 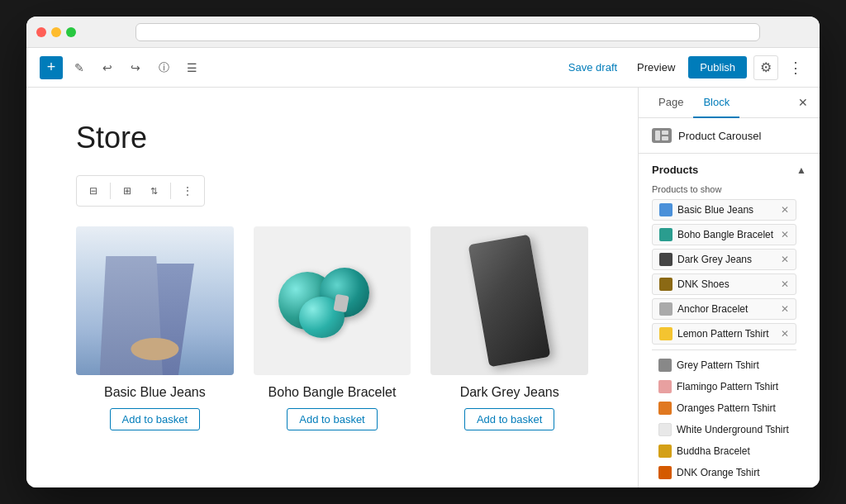 What do you see at coordinates (724, 235) in the screenshot?
I see `list-item: Boho Bangle Bracelet ✕` at bounding box center [724, 235].